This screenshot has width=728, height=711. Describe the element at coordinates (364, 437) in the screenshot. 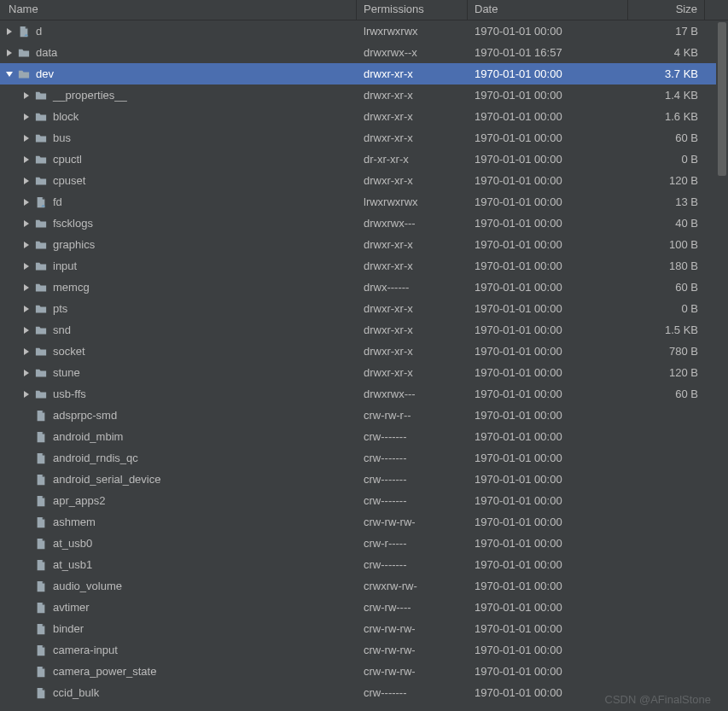

I see `table-row: android_mbimcrw-------1970-01-01 00:00` at that location.